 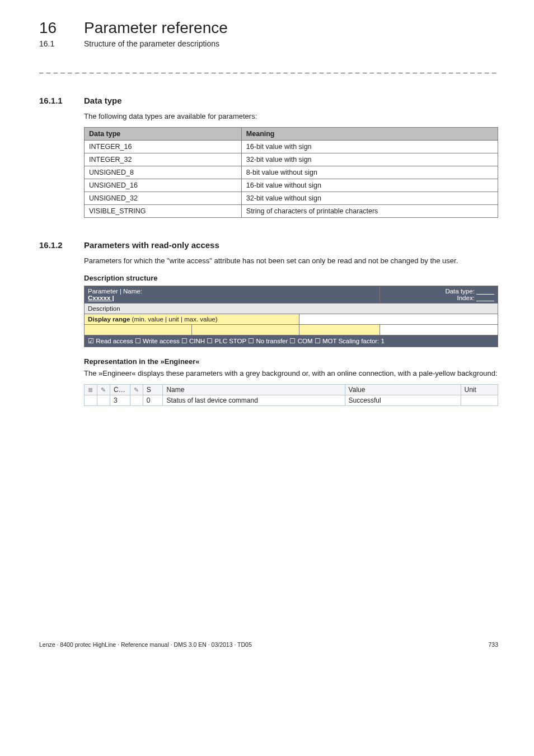 I want to click on cell-meaning: 32-bit value without sign, so click(x=369, y=198).